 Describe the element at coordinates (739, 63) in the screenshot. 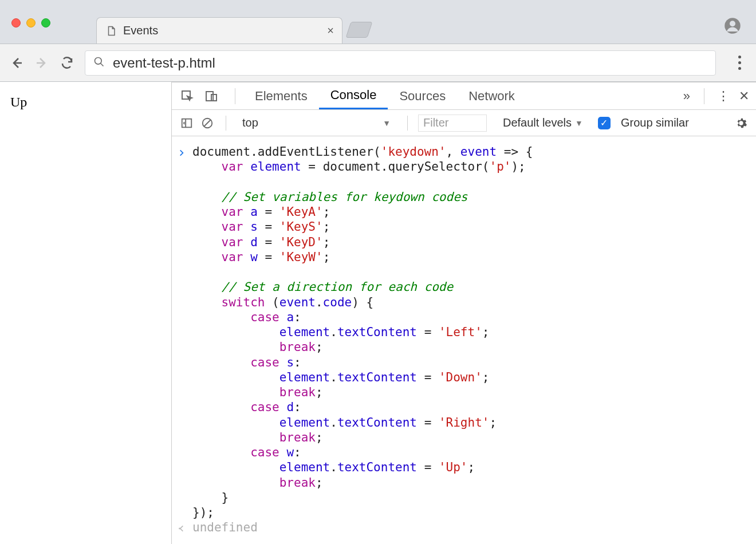

I see `browser-menu-button` at that location.